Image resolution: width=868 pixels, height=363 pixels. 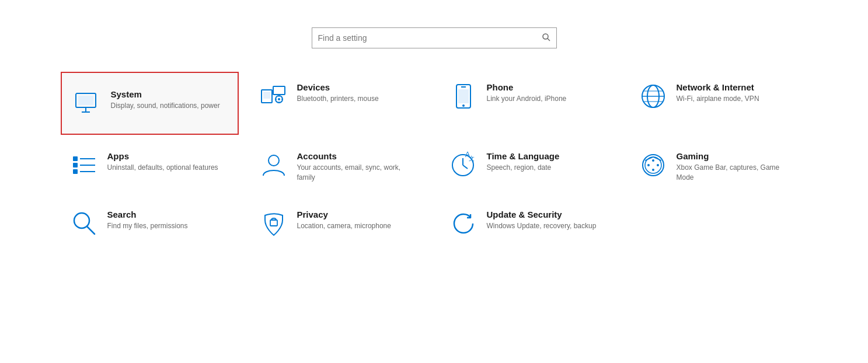 I want to click on setting-text-time: Time & Language Speech, region, date, so click(x=523, y=162).